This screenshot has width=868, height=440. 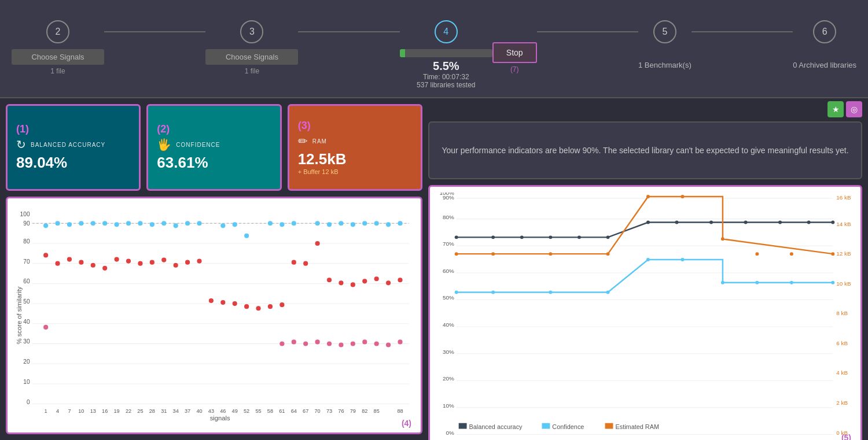 I want to click on svg-text: 55, so click(x=258, y=411).